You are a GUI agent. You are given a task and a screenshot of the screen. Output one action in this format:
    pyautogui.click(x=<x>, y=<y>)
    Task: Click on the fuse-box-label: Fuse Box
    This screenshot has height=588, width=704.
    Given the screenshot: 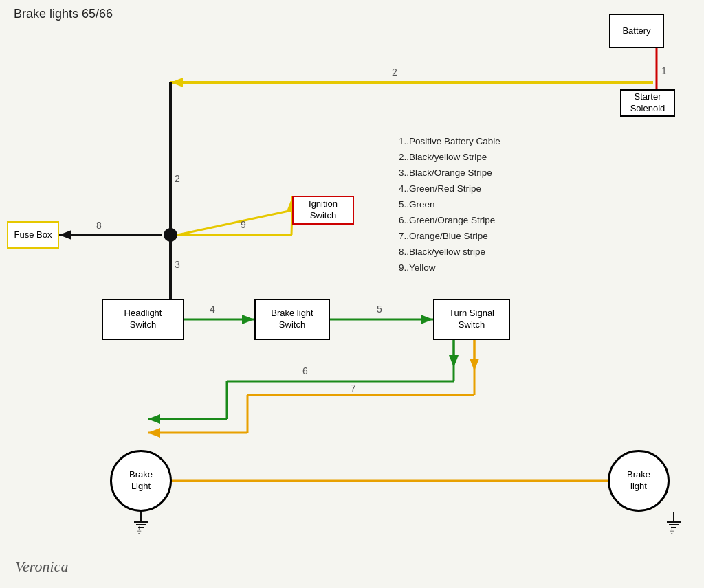 What is the action you would take?
    pyautogui.click(x=33, y=235)
    